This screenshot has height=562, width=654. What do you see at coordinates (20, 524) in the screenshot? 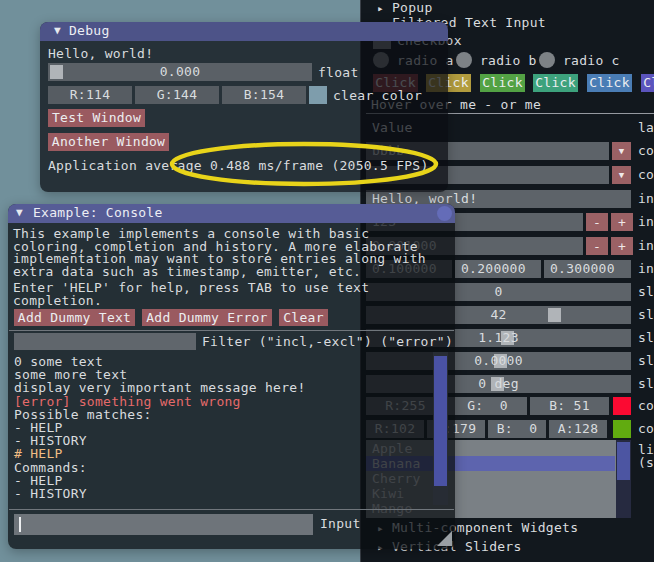
I see `text-cursor` at bounding box center [20, 524].